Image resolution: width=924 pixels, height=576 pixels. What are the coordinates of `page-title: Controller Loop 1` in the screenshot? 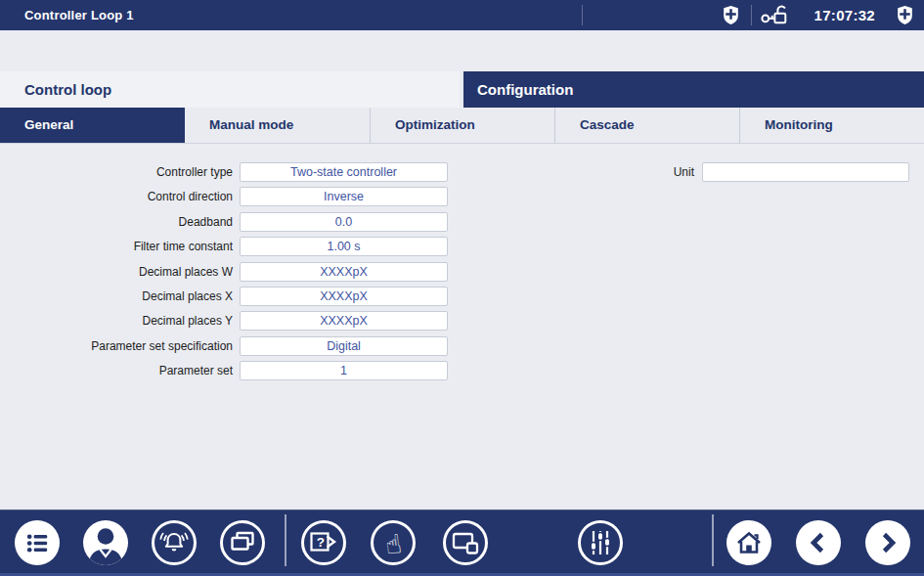 It's located at (79, 16).